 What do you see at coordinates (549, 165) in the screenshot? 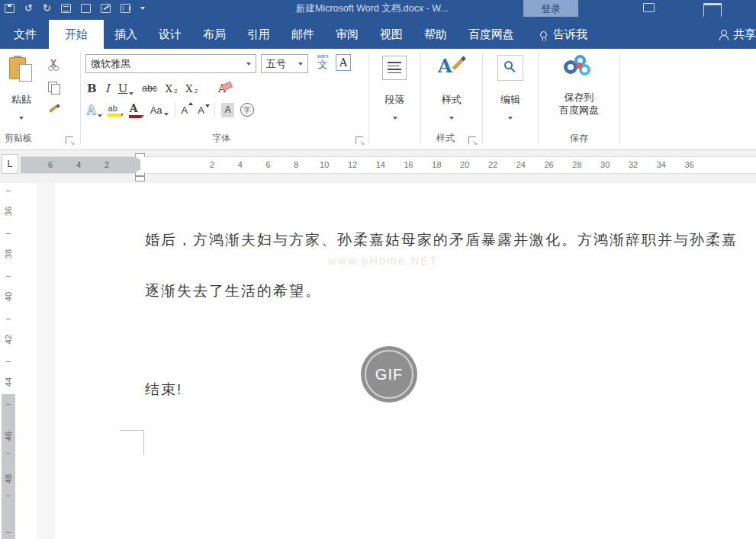
I see `h-ruler-number: 26` at bounding box center [549, 165].